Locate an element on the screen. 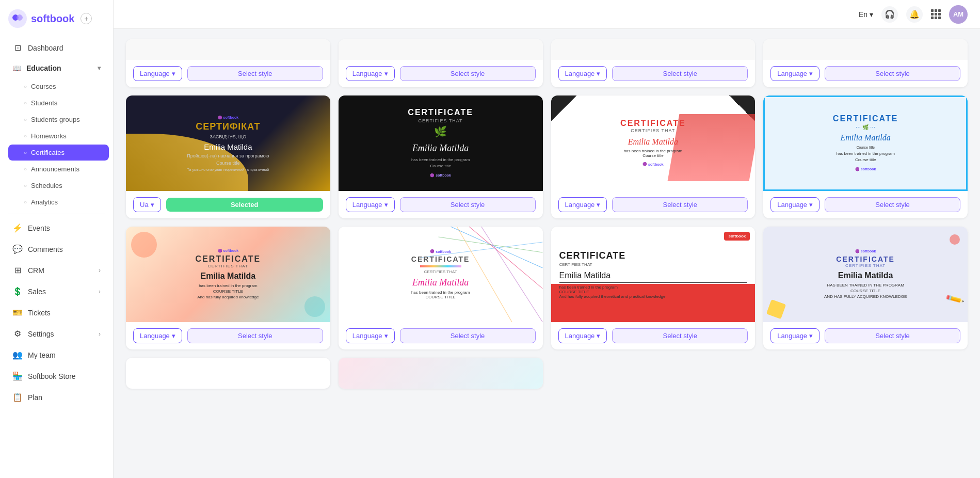 The width and height of the screenshot is (980, 478). cert-preview-red: CERTIFICATE CERTIFIES THAT Emilia Matild… is located at coordinates (653, 144).